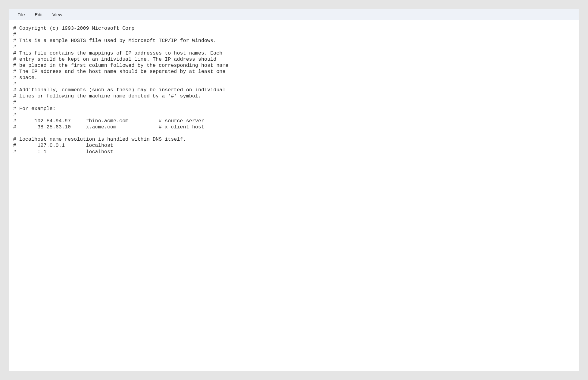 This screenshot has height=380, width=588. I want to click on menubar: File Edit View, so click(294, 14).